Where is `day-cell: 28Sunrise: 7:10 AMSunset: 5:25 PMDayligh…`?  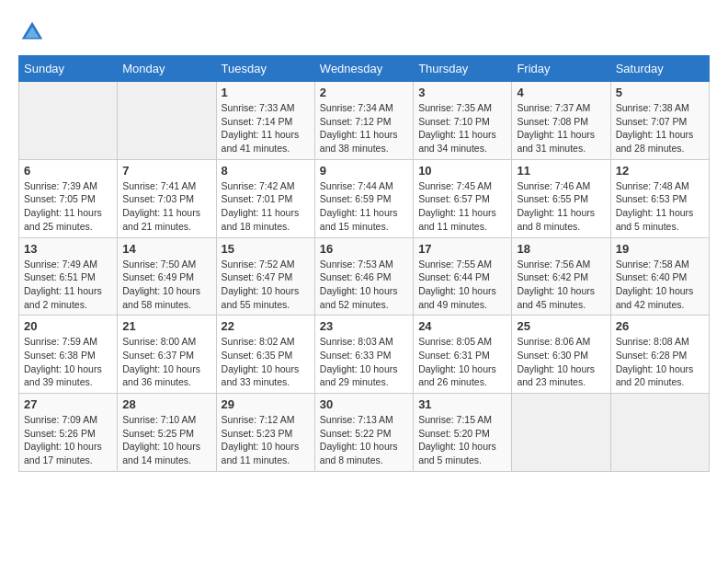
day-cell: 28Sunrise: 7:10 AMSunset: 5:25 PMDayligh… is located at coordinates (167, 432).